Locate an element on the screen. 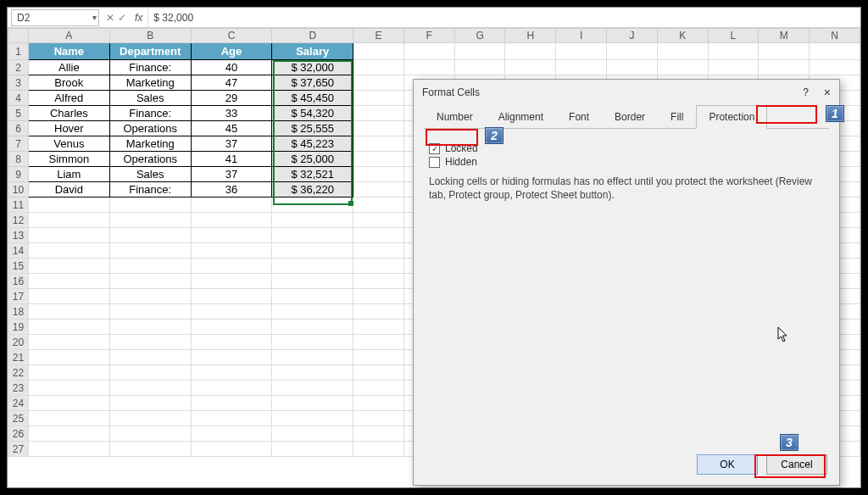  row-header: 19 is located at coordinates (19, 327).